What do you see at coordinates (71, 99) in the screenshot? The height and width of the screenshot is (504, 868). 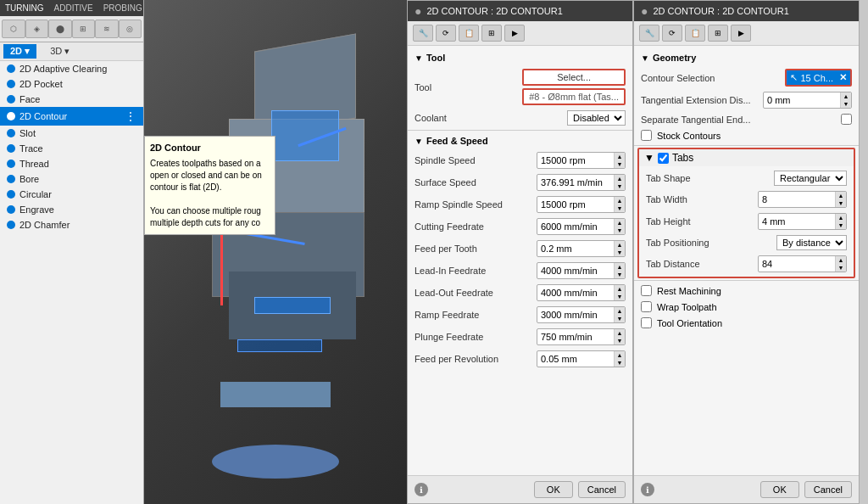 I see `menu-face: Face` at bounding box center [71, 99].